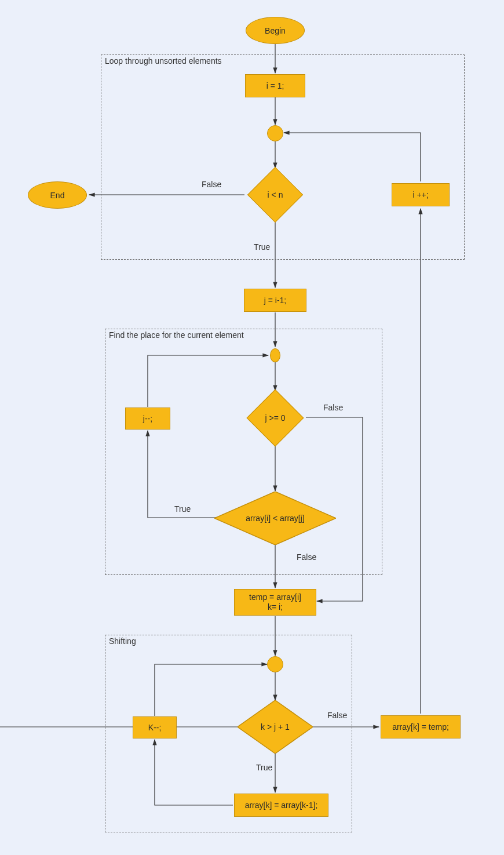  Describe the element at coordinates (182, 509) in the screenshot. I see `edge-label-true-2: True` at that location.